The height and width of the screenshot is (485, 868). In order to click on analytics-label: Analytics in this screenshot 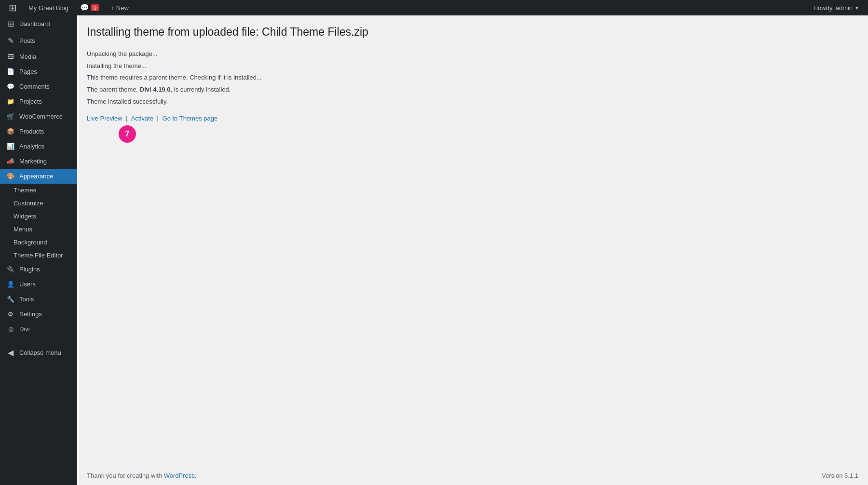, I will do `click(32, 147)`.